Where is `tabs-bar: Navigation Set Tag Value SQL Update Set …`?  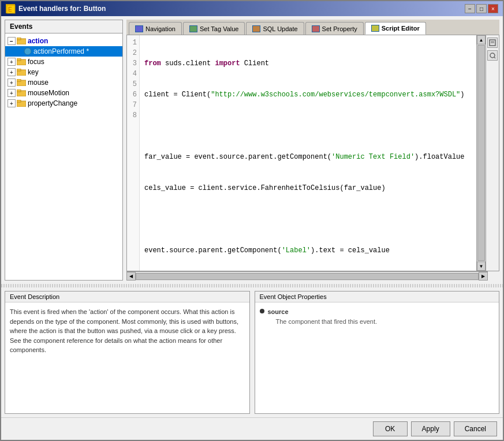 tabs-bar: Navigation Set Tag Value SQL Update Set … is located at coordinates (313, 27).